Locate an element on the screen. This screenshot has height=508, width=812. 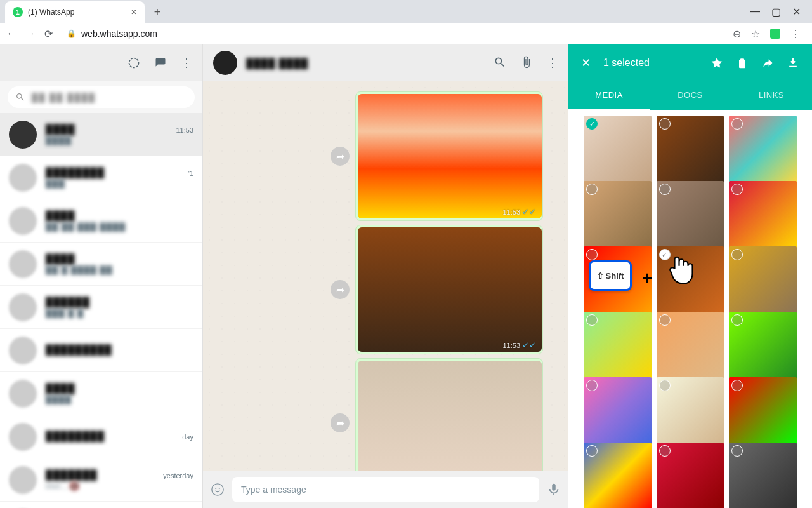
plus-icon: + is located at coordinates (647, 278).